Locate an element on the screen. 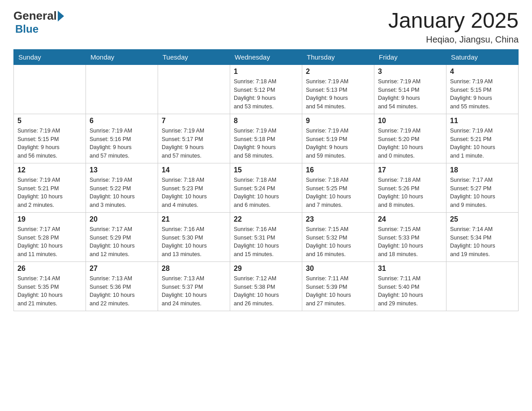  logo-general-text: General is located at coordinates (35, 16).